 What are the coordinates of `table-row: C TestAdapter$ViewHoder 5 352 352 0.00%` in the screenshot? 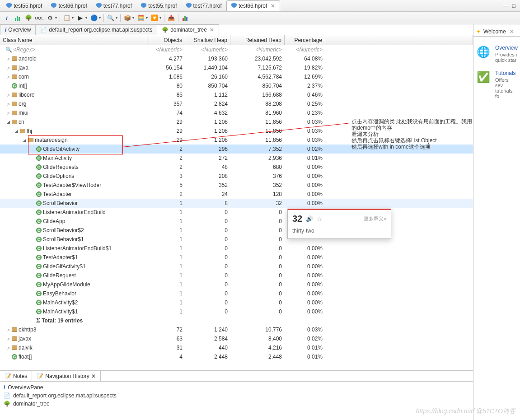 It's located at (237, 185).